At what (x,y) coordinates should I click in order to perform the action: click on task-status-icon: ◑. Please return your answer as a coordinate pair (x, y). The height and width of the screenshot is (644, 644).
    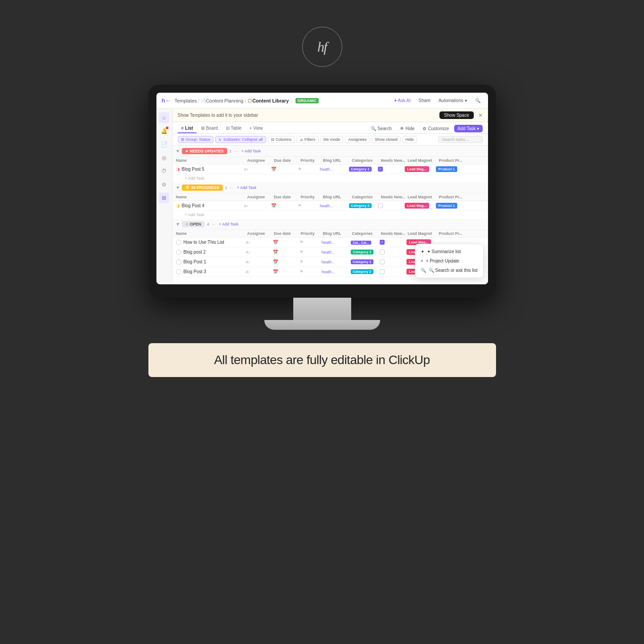
    Looking at the image, I should click on (178, 169).